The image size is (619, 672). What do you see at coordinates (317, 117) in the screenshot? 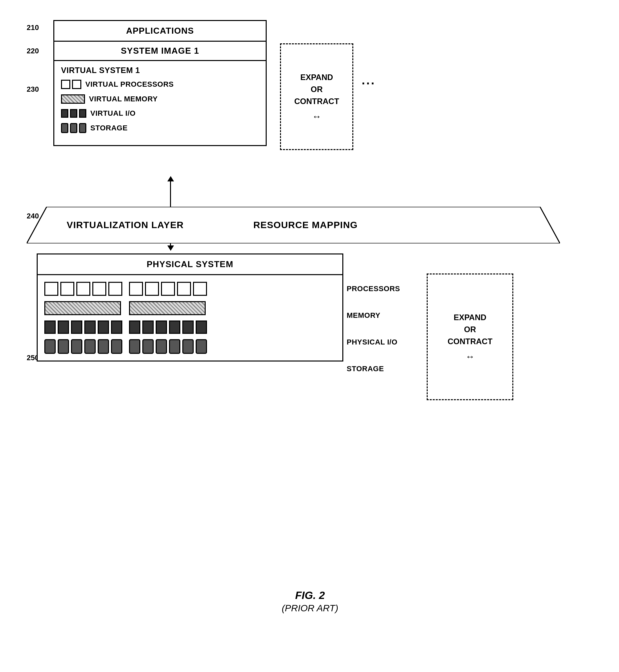
I see `expand-arrow-top: ↔` at bounding box center [317, 117].